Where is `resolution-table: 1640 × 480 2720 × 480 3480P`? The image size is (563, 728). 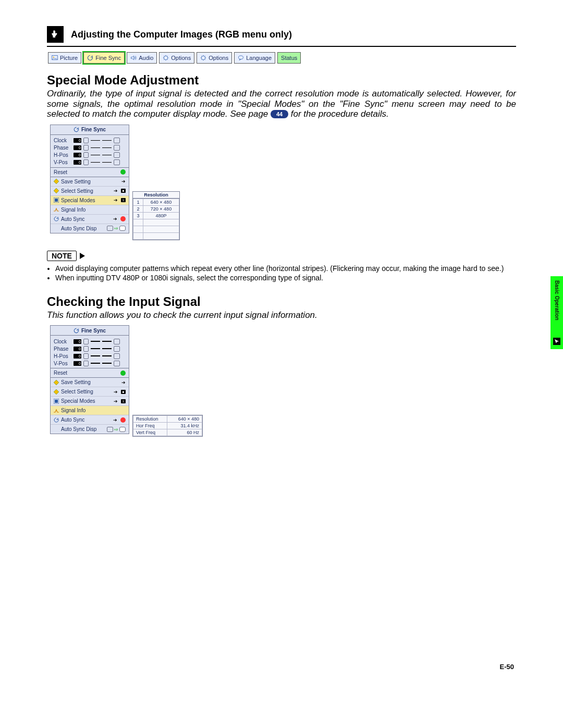 resolution-table: 1640 × 480 2720 × 480 3480P is located at coordinates (156, 219).